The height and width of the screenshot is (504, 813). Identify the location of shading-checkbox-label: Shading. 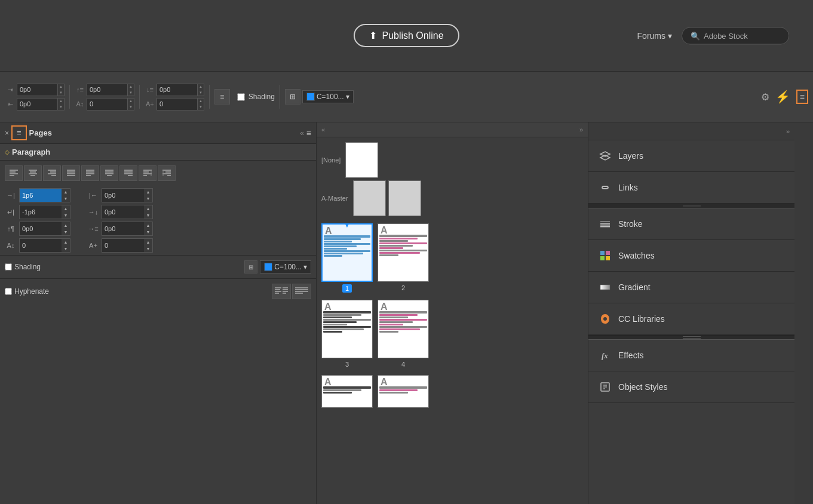
(23, 267).